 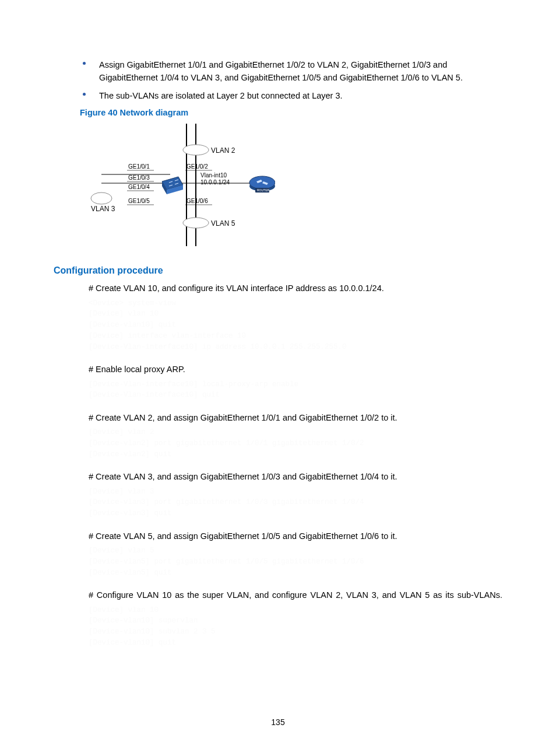 What do you see at coordinates (295, 477) in the screenshot?
I see `step-text: # Create VLAN 3, and assign GigabitEther…` at bounding box center [295, 477].